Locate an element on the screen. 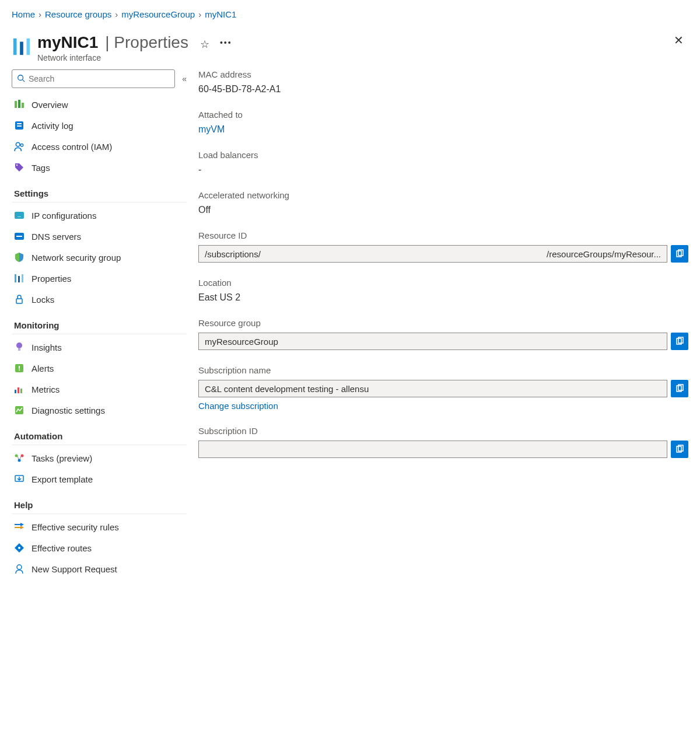 The height and width of the screenshot is (741, 700). page-title: myNIC1 is located at coordinates (68, 43).